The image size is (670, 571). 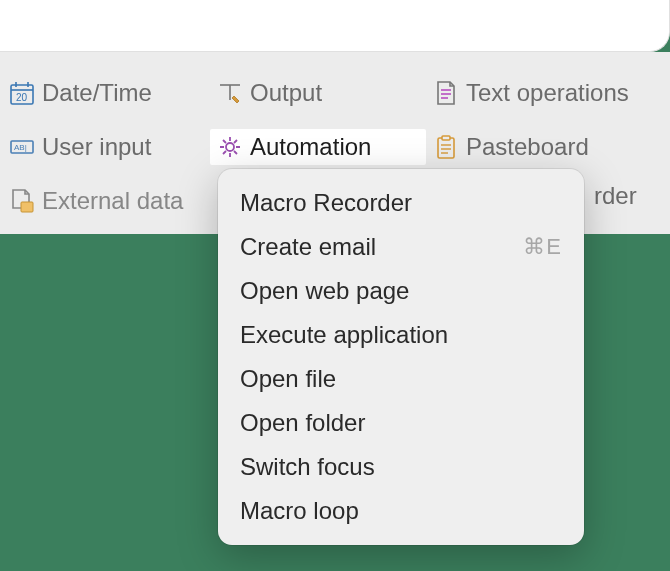 What do you see at coordinates (286, 93) in the screenshot?
I see `tool-label: Output` at bounding box center [286, 93].